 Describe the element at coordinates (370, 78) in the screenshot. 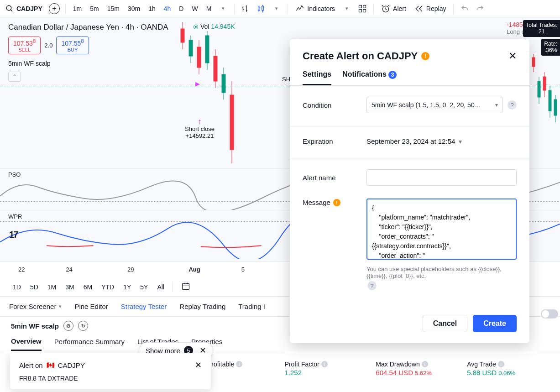

I see `modal-tab-notifications: Notifications3` at that location.